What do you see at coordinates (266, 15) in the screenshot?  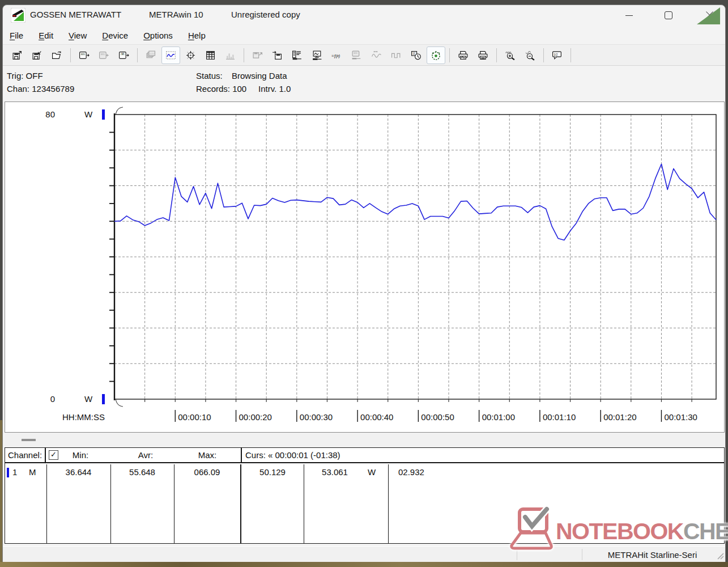 I see `title-license: Unregistered copy` at bounding box center [266, 15].